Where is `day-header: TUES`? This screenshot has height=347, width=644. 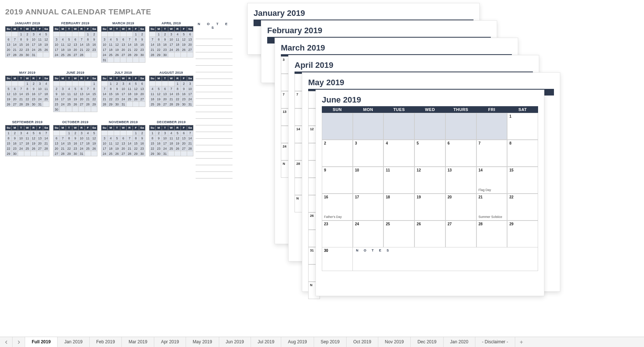 day-header: TUES is located at coordinates (399, 110).